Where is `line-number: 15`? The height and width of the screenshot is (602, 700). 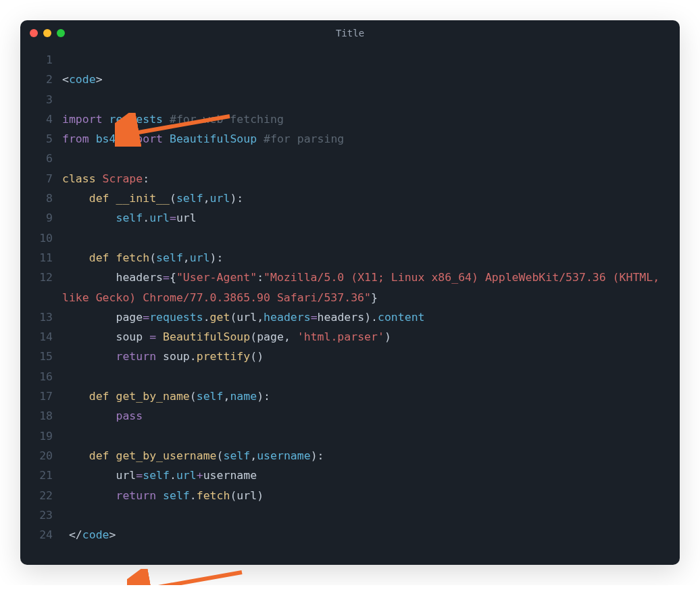 line-number: 15 is located at coordinates (41, 357).